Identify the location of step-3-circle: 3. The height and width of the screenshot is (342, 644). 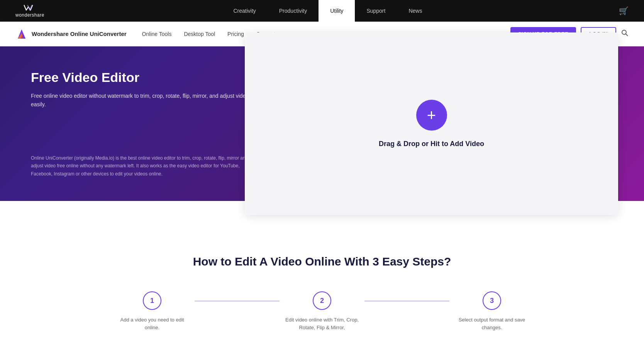
(492, 301).